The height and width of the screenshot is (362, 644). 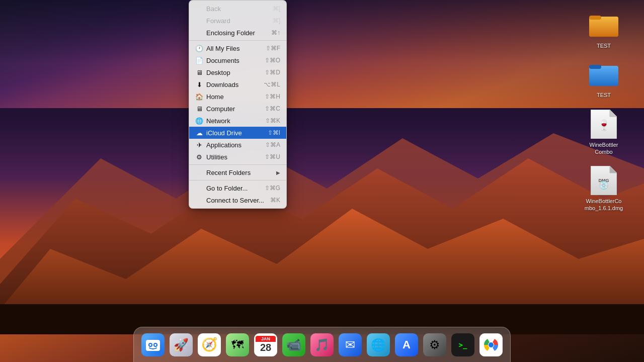 What do you see at coordinates (604, 205) in the screenshot?
I see `desktop-icon-label-winebottler-dmg: WineBottlerCombo_1.6.1.dmg` at bounding box center [604, 205].